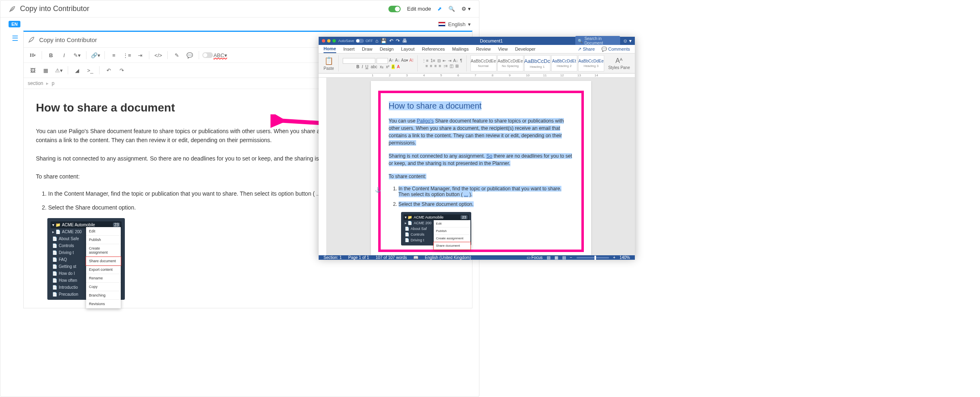 This screenshot has width=980, height=397. What do you see at coordinates (598, 41) in the screenshot?
I see `word-search-input: 🔍Search in Document` at bounding box center [598, 41].